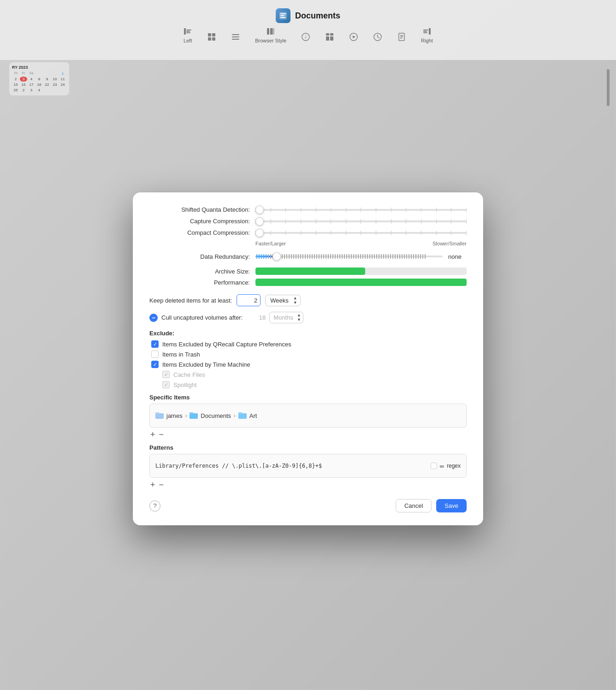  What do you see at coordinates (457, 256) in the screenshot?
I see `redundancy-value: none` at bounding box center [457, 256].